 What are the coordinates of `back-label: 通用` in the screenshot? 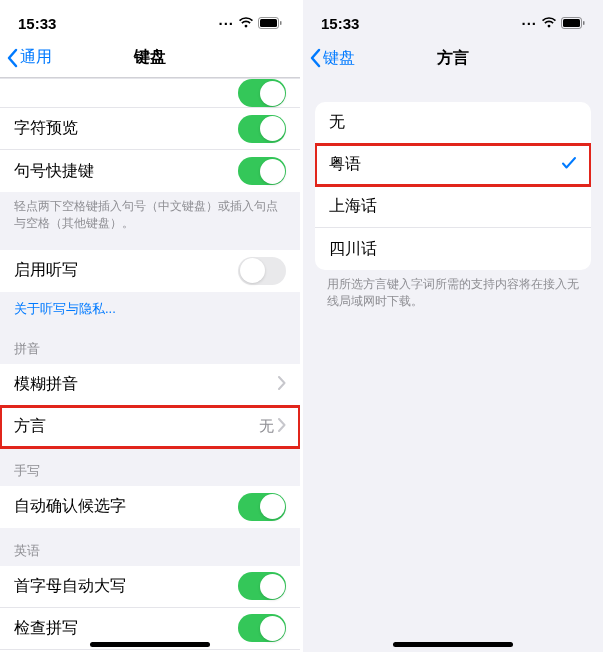 It's located at (36, 58).